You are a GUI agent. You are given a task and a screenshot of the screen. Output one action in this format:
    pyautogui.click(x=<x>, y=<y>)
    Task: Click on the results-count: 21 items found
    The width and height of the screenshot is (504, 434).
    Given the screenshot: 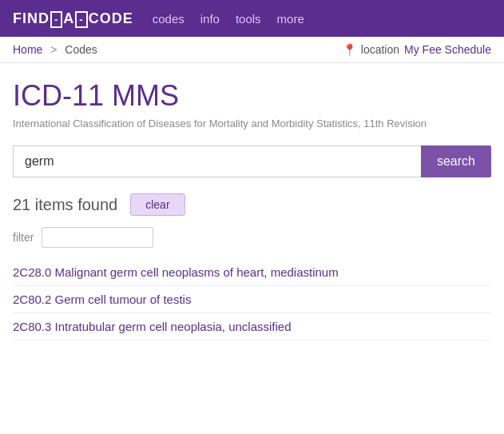 What is the action you would take?
    pyautogui.click(x=65, y=205)
    